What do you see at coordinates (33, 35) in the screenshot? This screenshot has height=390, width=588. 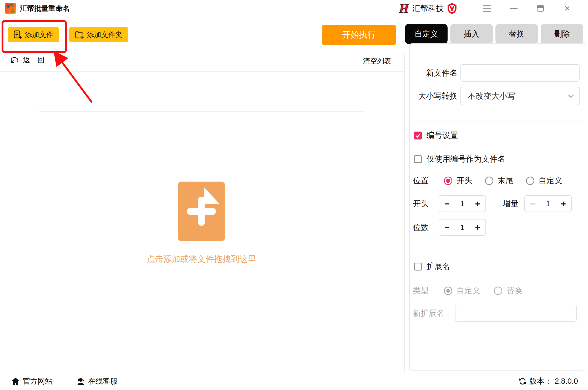 I see `add-files-button: 添加文件` at bounding box center [33, 35].